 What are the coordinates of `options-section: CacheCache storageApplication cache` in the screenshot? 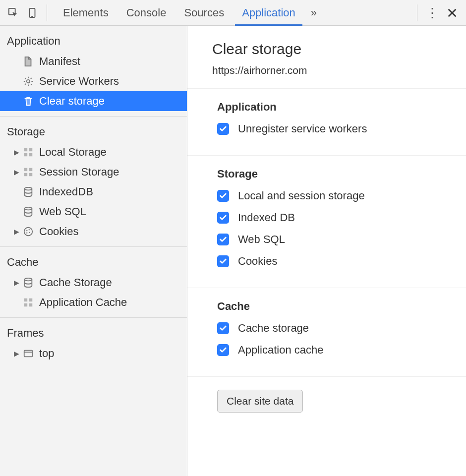 It's located at (327, 332).